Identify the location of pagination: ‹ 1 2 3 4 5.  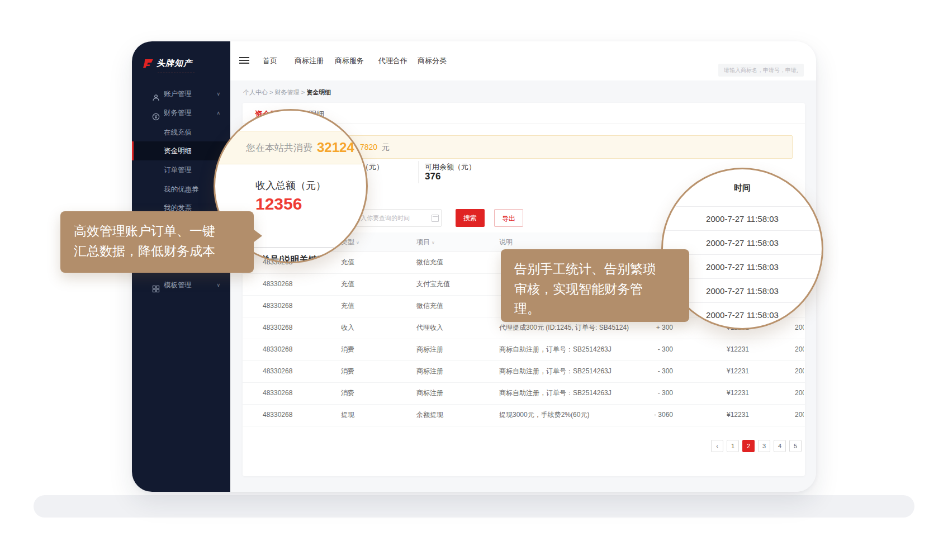
(522, 446).